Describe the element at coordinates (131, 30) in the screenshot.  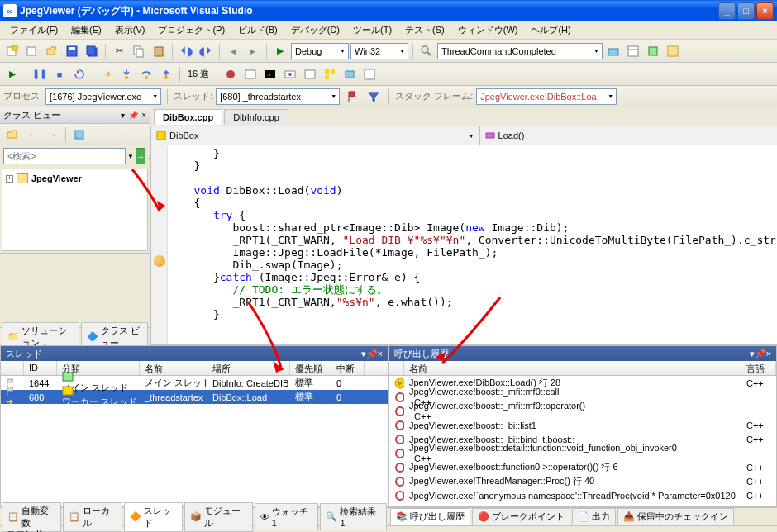
I see `menu-view: 表示(V)` at that location.